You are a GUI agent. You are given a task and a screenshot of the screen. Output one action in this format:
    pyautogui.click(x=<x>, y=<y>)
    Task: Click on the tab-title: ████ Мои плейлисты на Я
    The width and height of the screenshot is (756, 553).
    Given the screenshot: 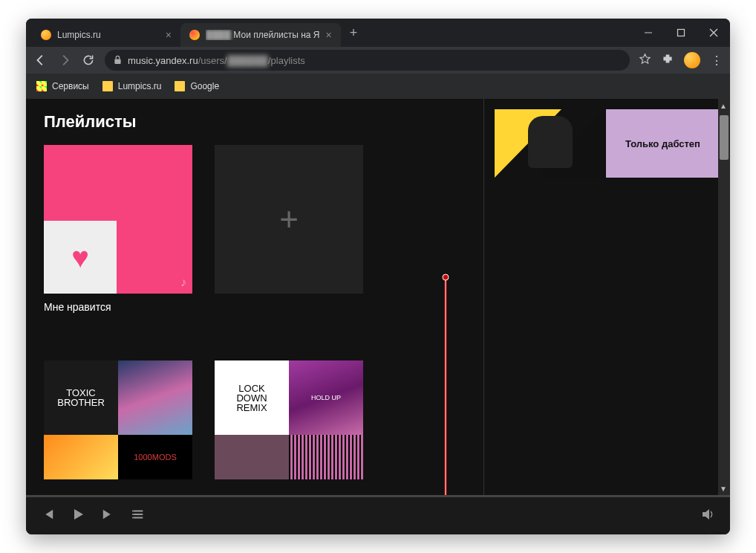 What is the action you would take?
    pyautogui.click(x=263, y=35)
    